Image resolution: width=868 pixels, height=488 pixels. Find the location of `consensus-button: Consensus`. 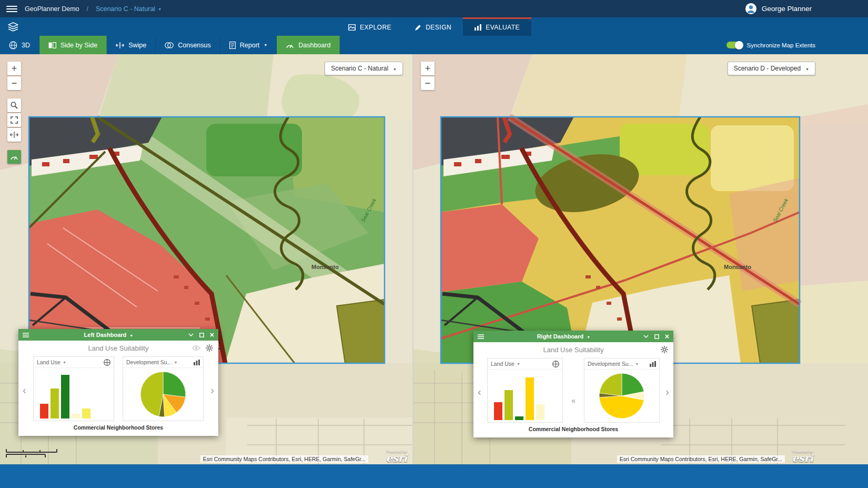

consensus-button: Consensus is located at coordinates (188, 45).